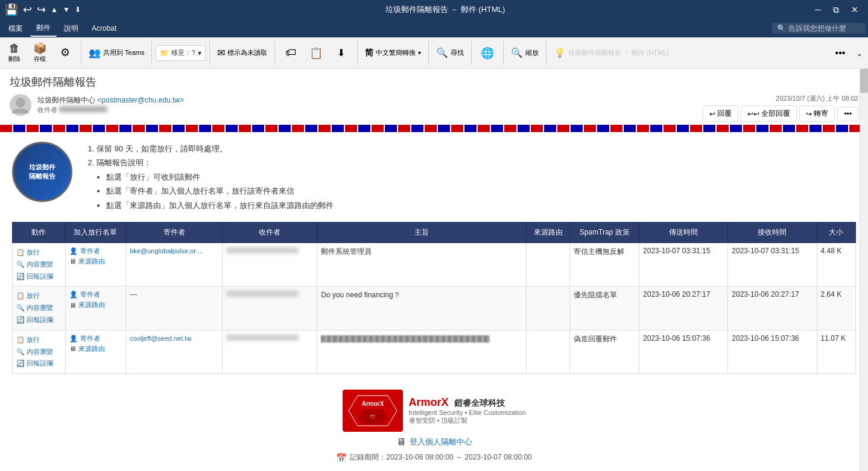 This screenshot has width=868, height=471. I want to click on menu-help: 說明, so click(71, 29).